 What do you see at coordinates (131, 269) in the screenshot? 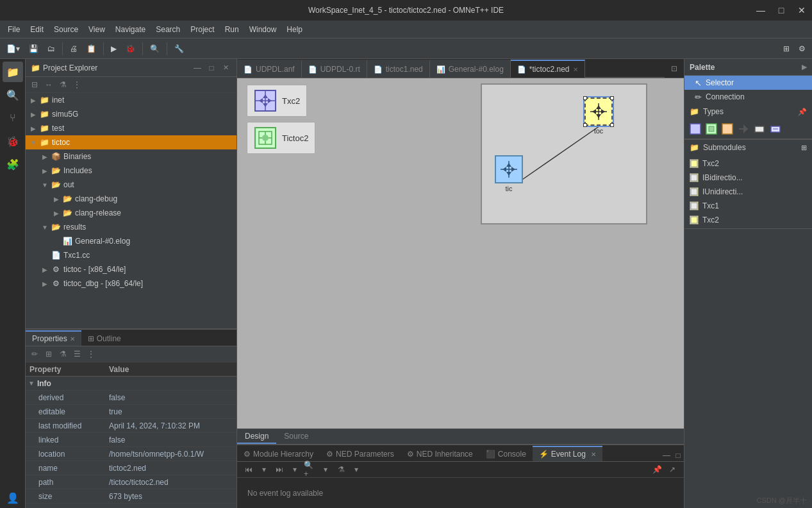
I see `tree-item-tictoc-exe: ▶ ⚙ tictoc - [x86_64/le]` at bounding box center [131, 269].